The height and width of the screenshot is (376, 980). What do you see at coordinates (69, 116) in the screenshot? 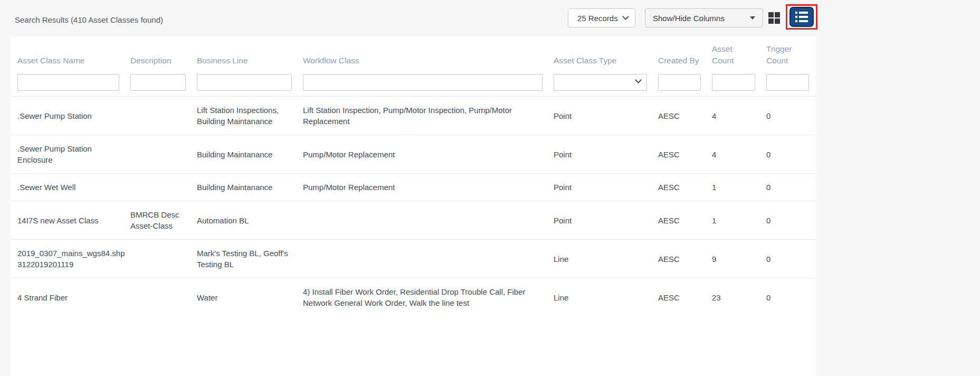
I see `cell-asset-class-name: .Sewer Pump Station` at bounding box center [69, 116].